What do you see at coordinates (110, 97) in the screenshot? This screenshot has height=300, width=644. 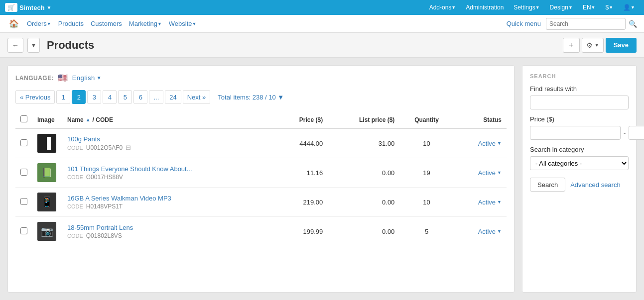 I see `page-4-button: 4` at bounding box center [110, 97].